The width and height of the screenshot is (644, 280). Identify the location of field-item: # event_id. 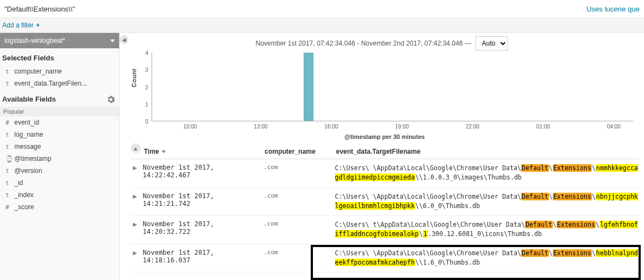
(59, 122).